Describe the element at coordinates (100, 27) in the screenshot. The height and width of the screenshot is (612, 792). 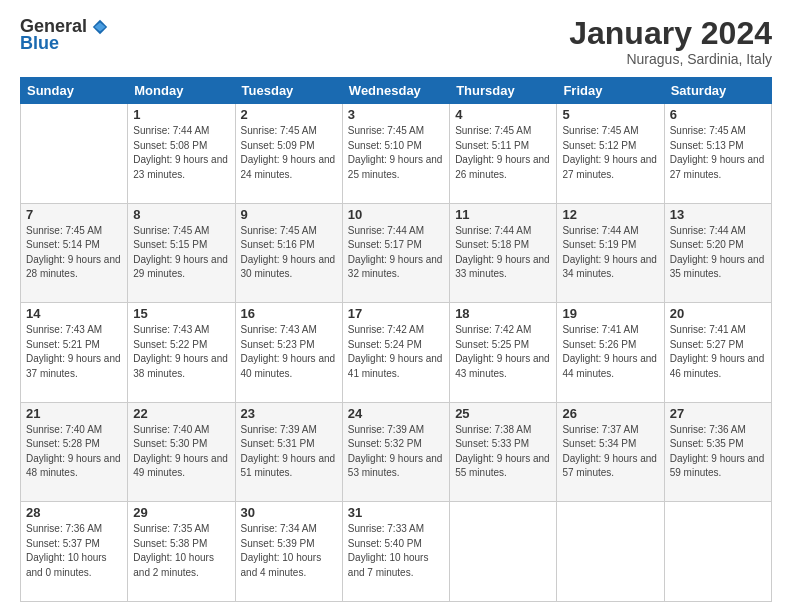
I see `logo-icon` at that location.